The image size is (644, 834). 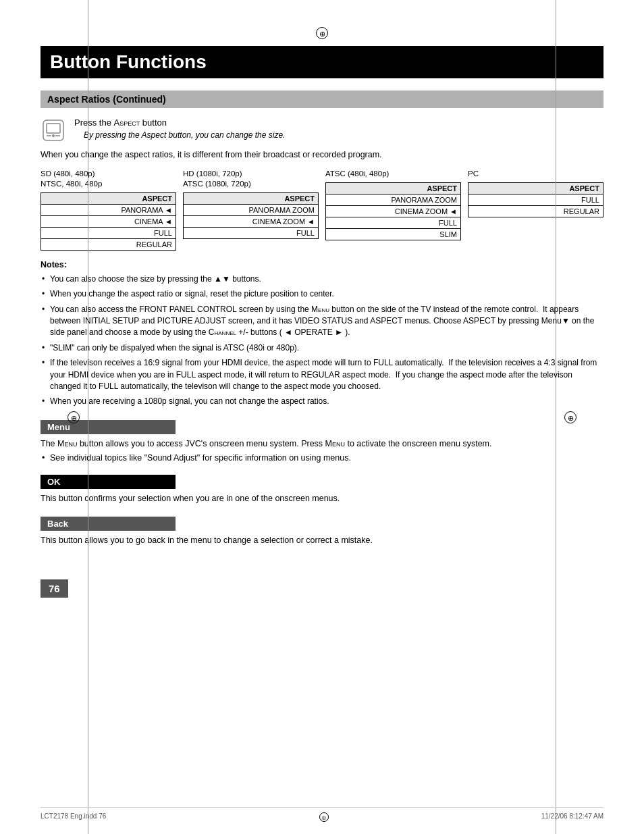 What do you see at coordinates (536, 174) in the screenshot?
I see `pc-label: PC` at bounding box center [536, 174].